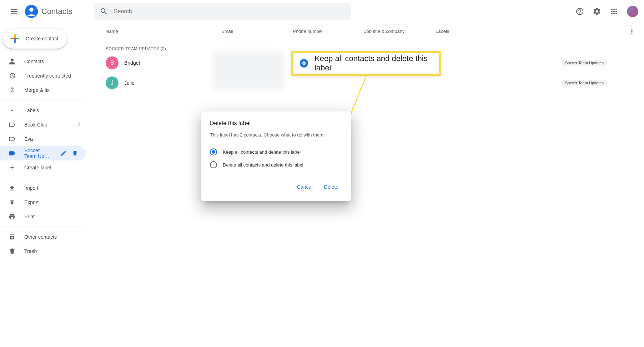 The image size is (644, 347). Describe the element at coordinates (12, 110) in the screenshot. I see `chevron-down-icon` at that location.